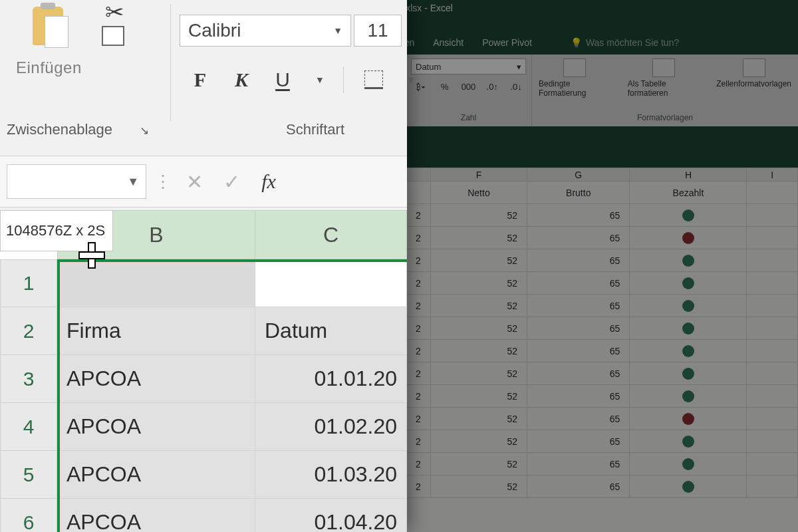  What do you see at coordinates (331, 475) in the screenshot?
I see `cell-c5: 01.03.20` at bounding box center [331, 475].